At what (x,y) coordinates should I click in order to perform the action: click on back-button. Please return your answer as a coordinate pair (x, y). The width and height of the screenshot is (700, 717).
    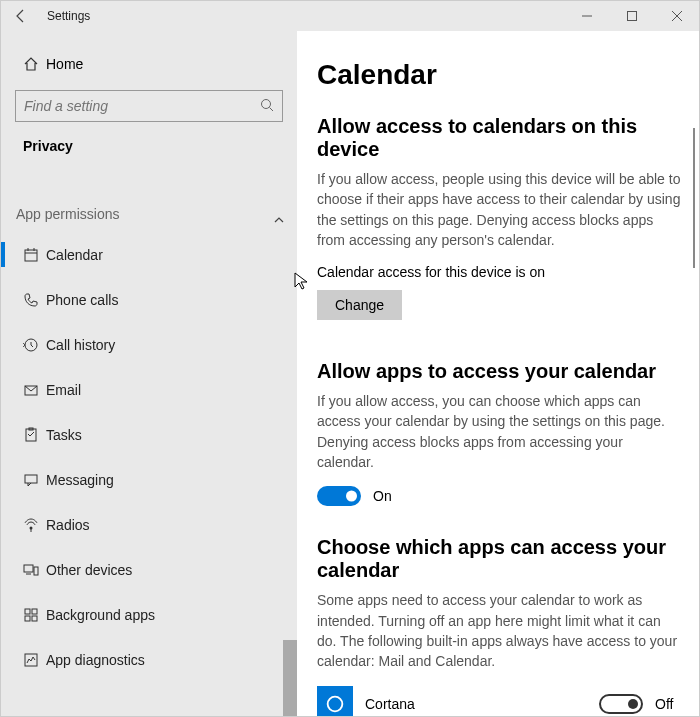
    Looking at the image, I should click on (21, 16).